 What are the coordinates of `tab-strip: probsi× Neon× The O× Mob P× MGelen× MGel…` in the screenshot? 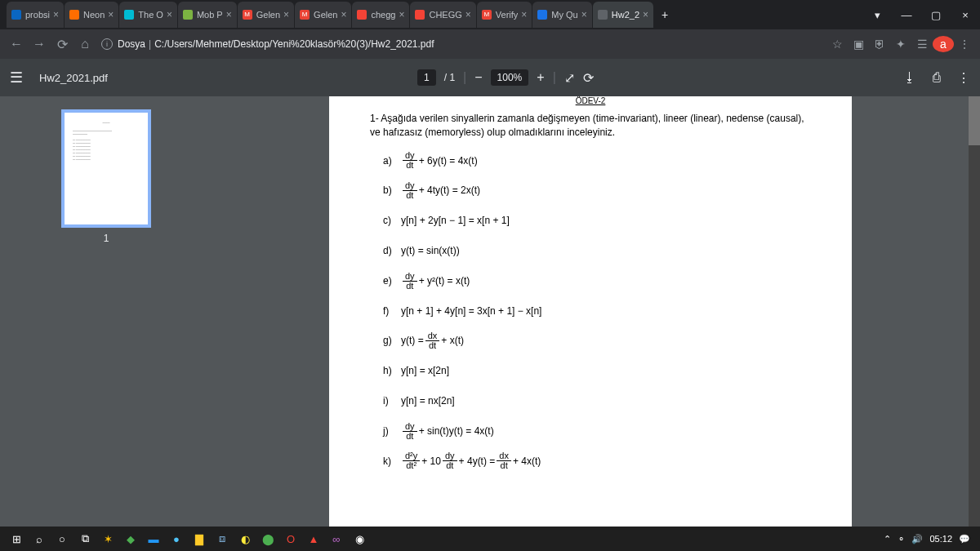 It's located at (490, 15).